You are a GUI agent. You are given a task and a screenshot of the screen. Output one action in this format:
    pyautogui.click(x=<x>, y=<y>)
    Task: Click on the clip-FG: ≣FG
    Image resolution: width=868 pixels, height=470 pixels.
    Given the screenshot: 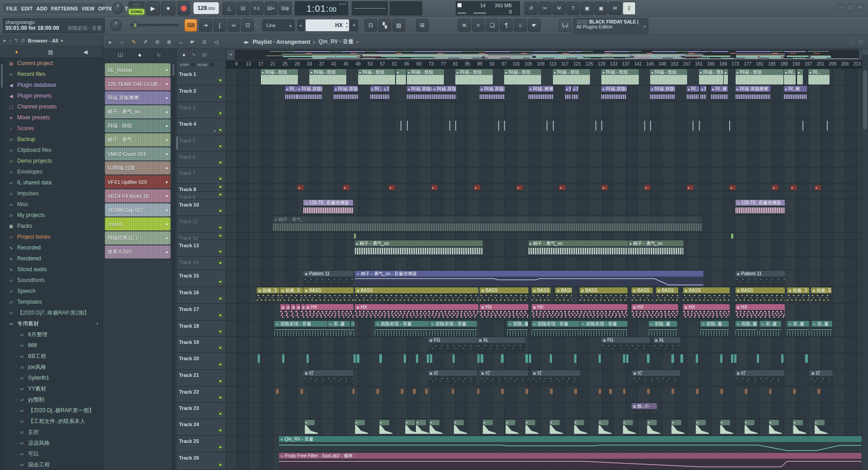 What is the action you would take?
    pyautogui.click(x=453, y=344)
    